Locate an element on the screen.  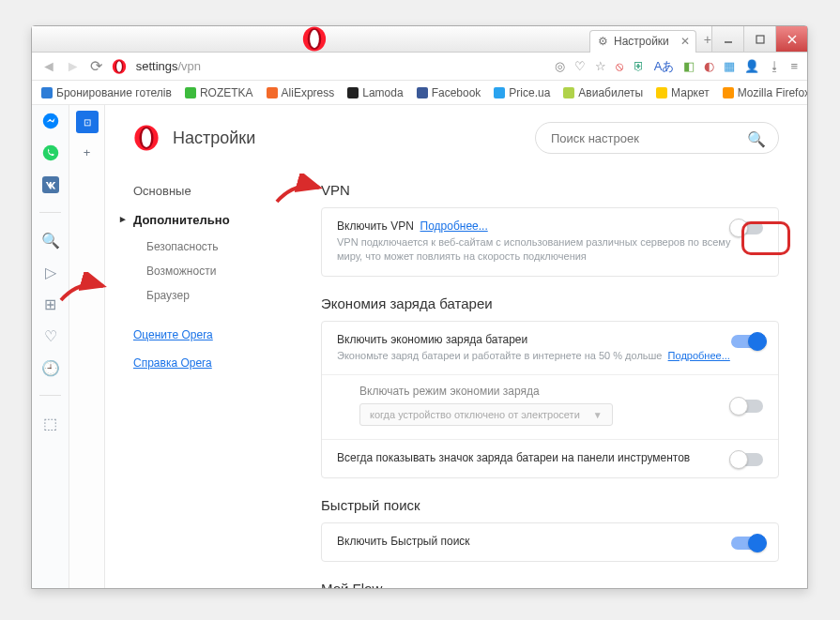
heart-icon: ♡ is located at coordinates (580, 66).